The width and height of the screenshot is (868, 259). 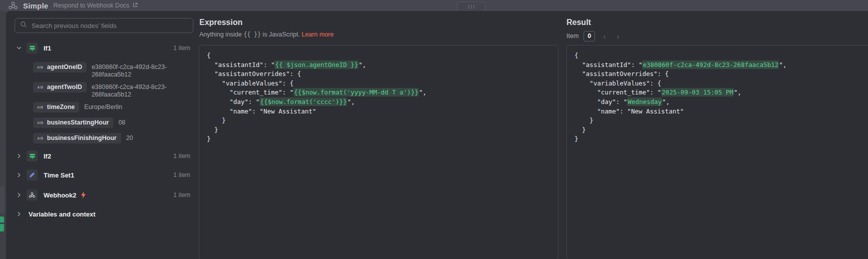 I want to click on tree-node-variables-context: Variables and context, so click(x=101, y=214).